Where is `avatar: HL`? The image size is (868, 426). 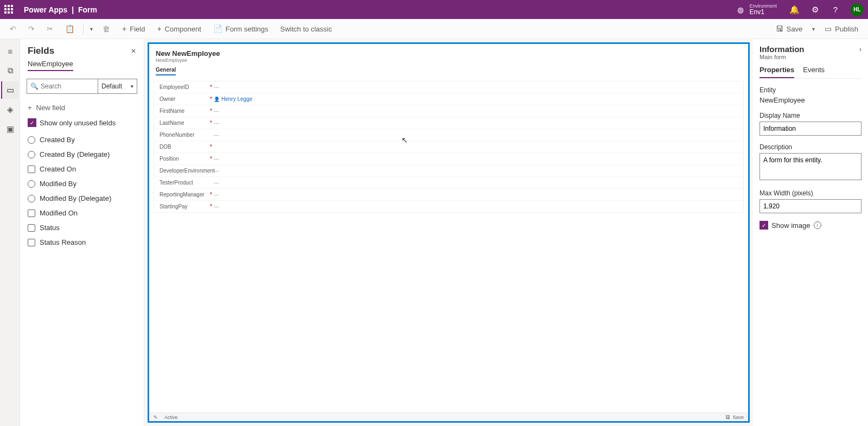
avatar: HL is located at coordinates (857, 10).